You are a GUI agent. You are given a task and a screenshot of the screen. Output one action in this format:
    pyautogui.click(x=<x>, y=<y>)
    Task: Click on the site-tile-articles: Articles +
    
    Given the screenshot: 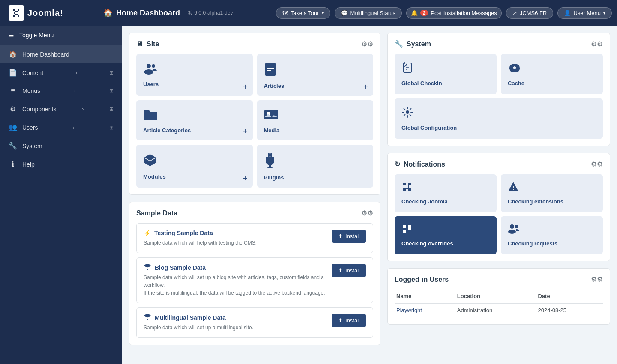 What is the action you would take?
    pyautogui.click(x=315, y=75)
    